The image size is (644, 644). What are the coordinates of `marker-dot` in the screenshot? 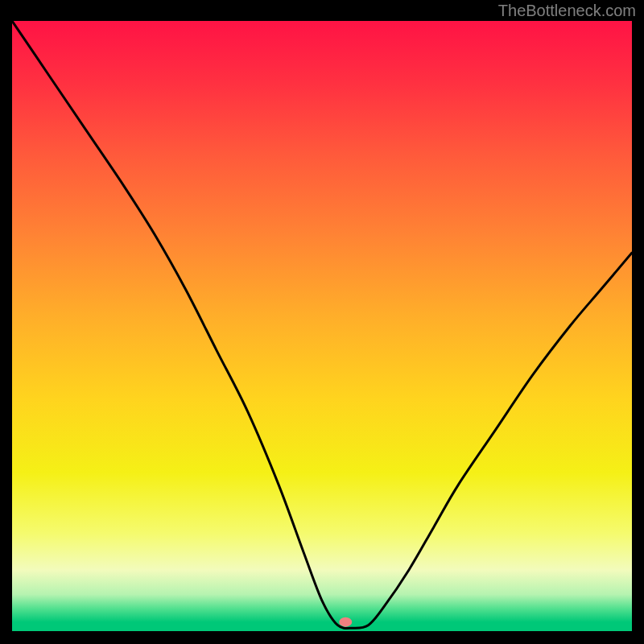 It's located at (345, 622).